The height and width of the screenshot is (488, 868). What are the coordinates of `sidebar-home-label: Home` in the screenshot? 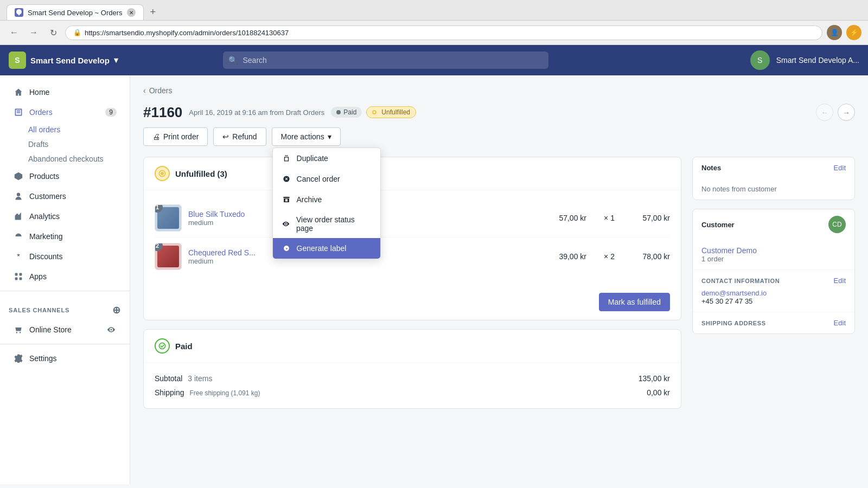 It's located at (39, 92).